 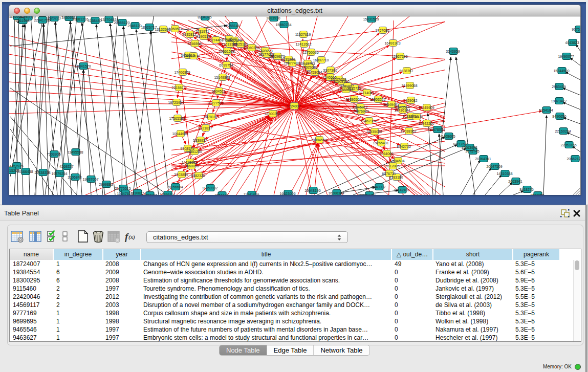 I want to click on svg-text: 13945012, so click(x=359, y=107).